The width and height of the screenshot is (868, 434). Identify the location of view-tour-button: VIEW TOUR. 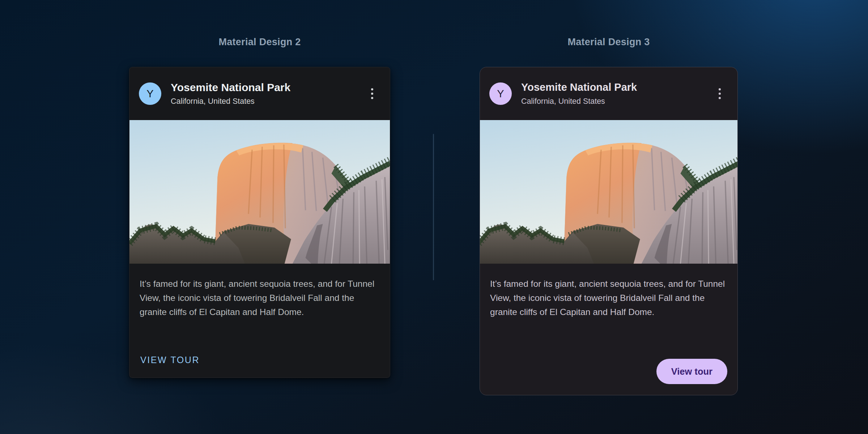
(170, 360).